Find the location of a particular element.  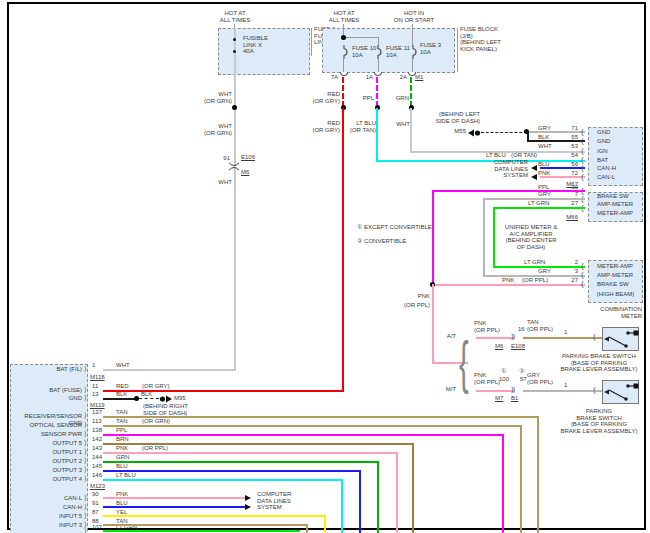

wire-tan-88-v is located at coordinates (307, 528).